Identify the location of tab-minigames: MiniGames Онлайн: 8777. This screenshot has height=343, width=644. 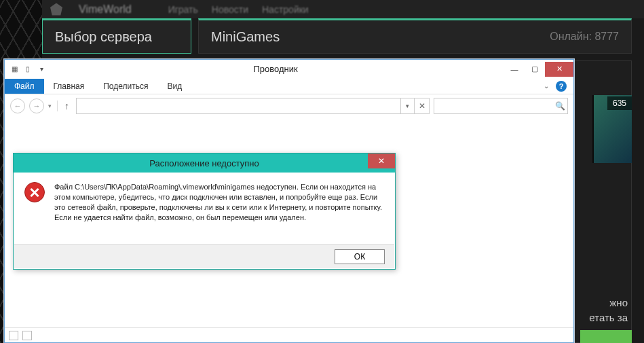
(415, 36).